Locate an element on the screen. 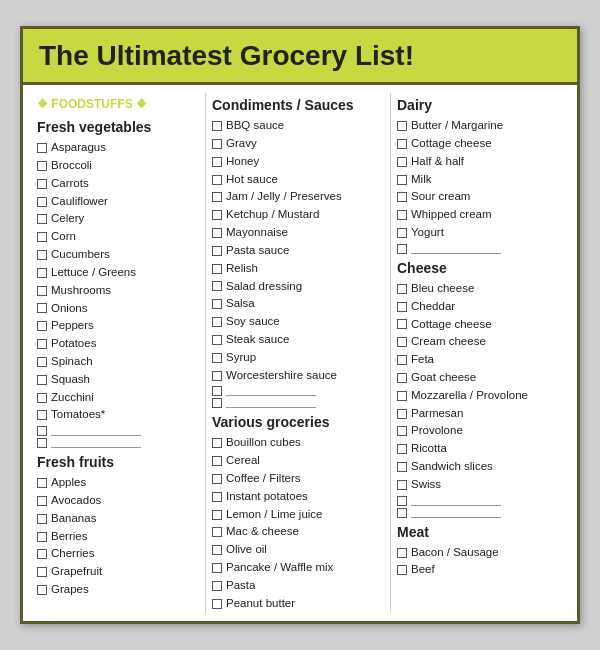 This screenshot has width=600, height=650. item-label: Ketchup / Mustard is located at coordinates (272, 215).